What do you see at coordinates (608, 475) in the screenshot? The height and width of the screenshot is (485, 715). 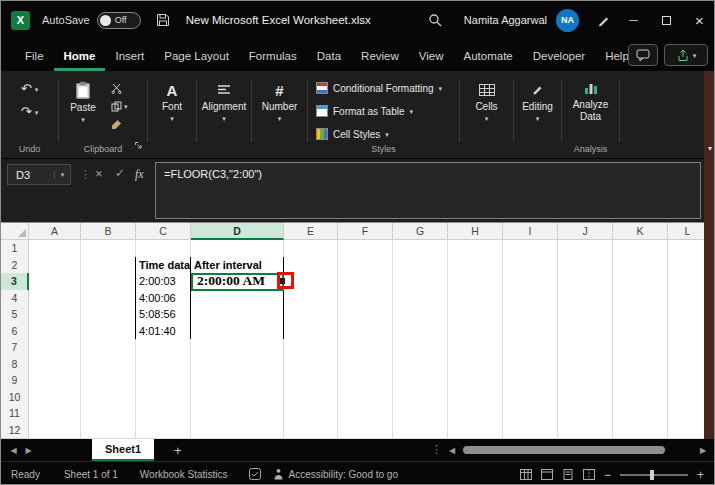 I see `zoom-out-button: −` at bounding box center [608, 475].